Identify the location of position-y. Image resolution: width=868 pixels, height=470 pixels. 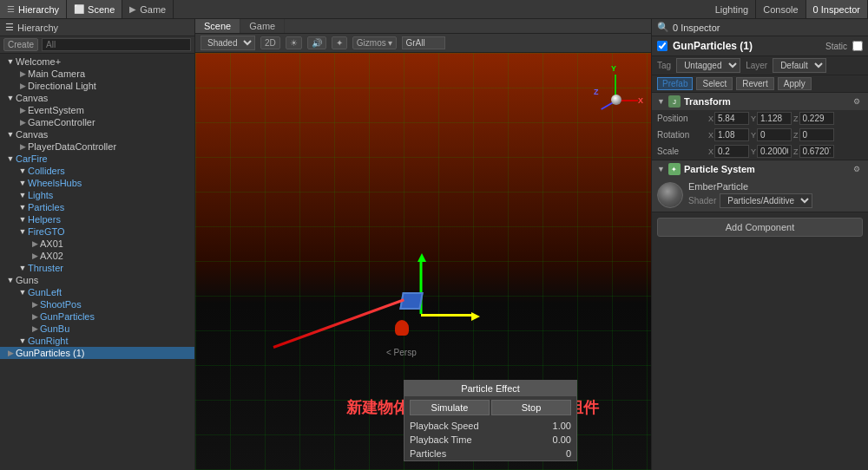
(774, 118).